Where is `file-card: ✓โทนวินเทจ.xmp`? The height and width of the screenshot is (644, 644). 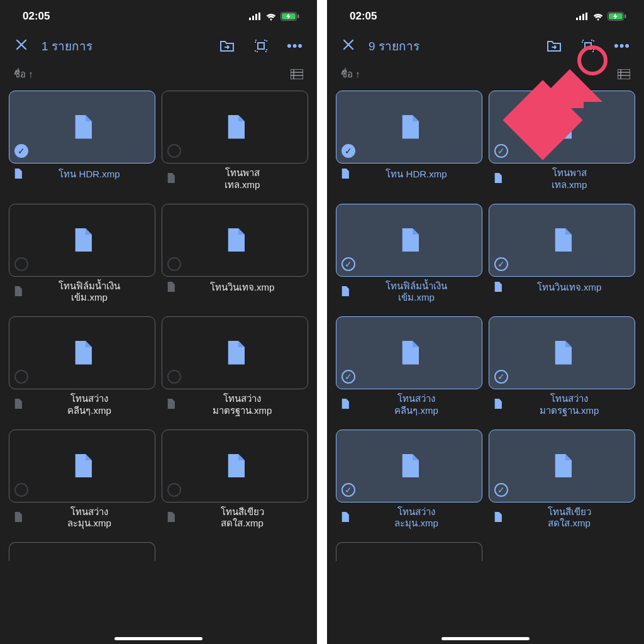 file-card: ✓โทนวินเทจ.xmp is located at coordinates (562, 257).